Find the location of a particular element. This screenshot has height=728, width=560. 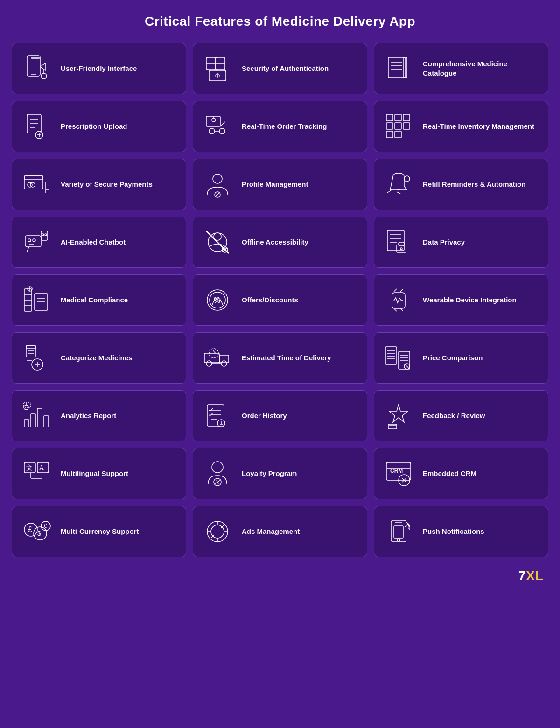

feature-card-push-notifications: Push Notifications is located at coordinates (461, 532).